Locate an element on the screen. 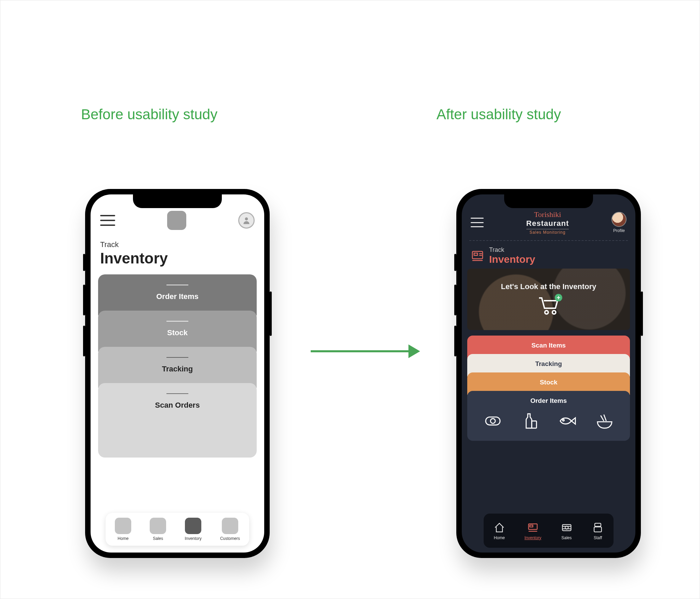 This screenshot has width=700, height=599. brand-block: Torishiki Restaurant Sales Monitoring is located at coordinates (548, 222).